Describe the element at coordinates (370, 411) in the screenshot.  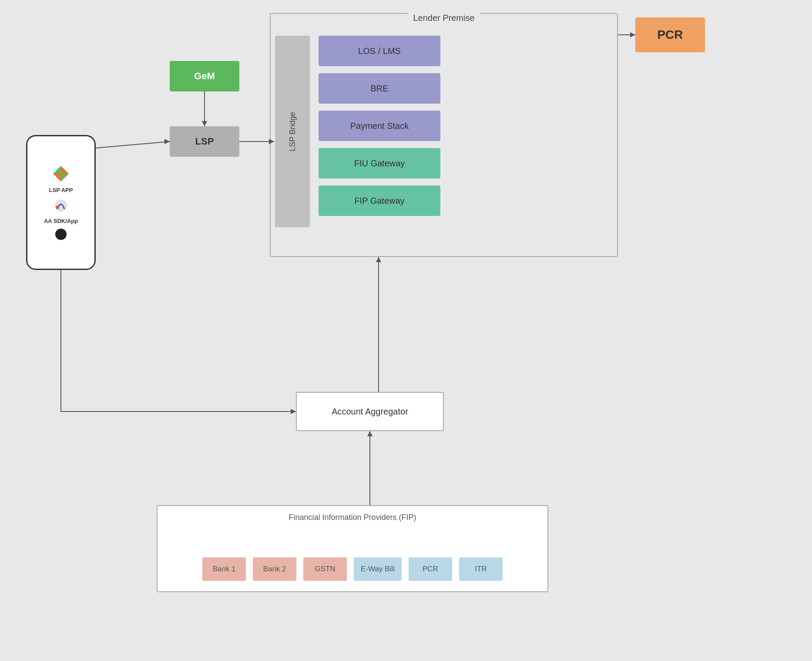
I see `account-aggregator-box: Account Aggregator` at that location.